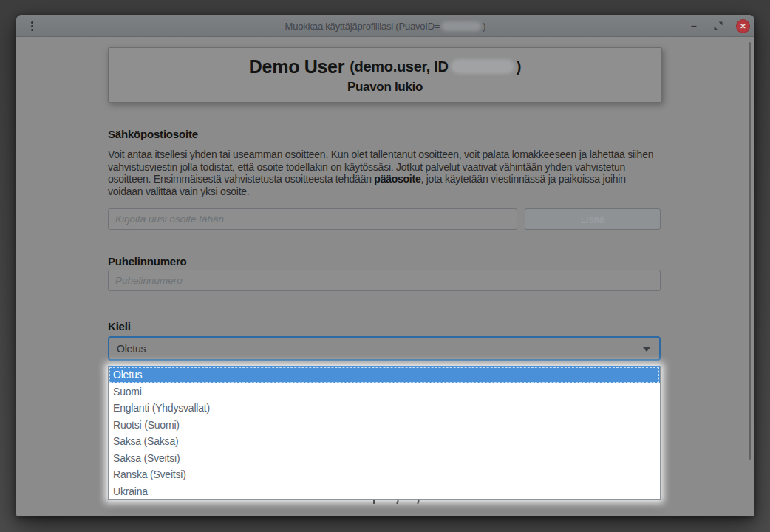 The image size is (770, 532). What do you see at coordinates (749, 251) in the screenshot?
I see `scrollbar-thumb` at bounding box center [749, 251].